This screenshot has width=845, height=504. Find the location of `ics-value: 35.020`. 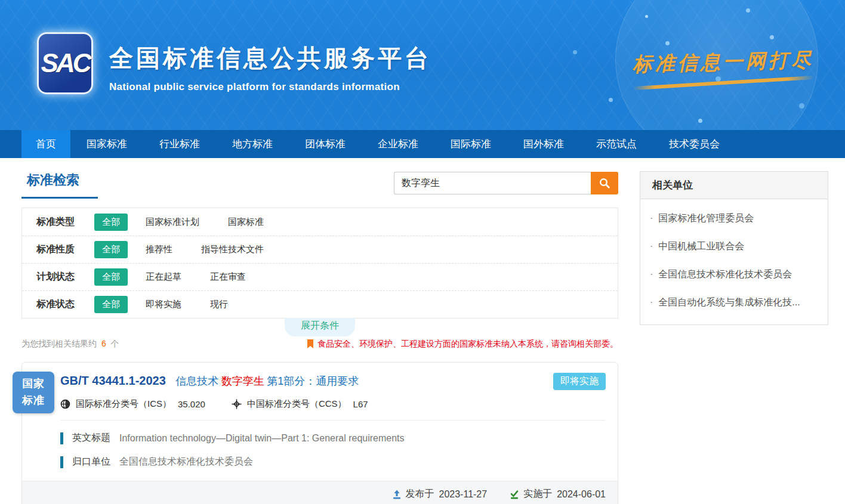

ics-value: 35.020 is located at coordinates (192, 404).